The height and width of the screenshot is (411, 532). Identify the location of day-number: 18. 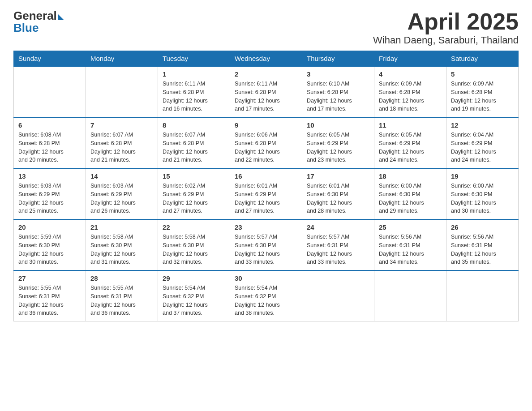
(410, 176).